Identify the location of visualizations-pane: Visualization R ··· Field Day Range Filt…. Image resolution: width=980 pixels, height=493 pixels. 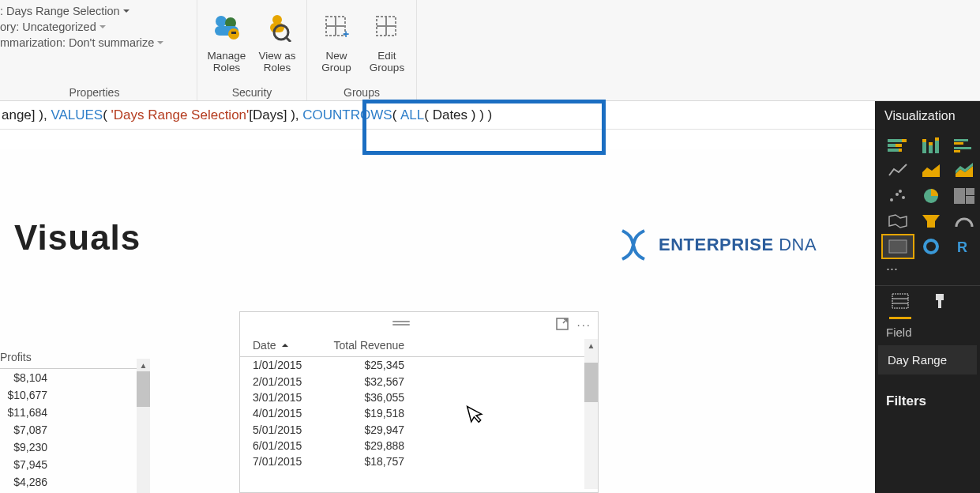
(927, 297).